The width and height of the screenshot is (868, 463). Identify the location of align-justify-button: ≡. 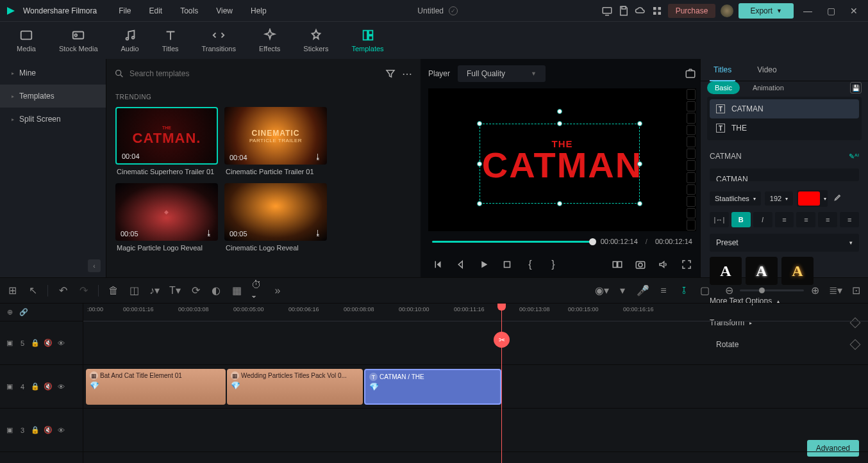
(849, 220).